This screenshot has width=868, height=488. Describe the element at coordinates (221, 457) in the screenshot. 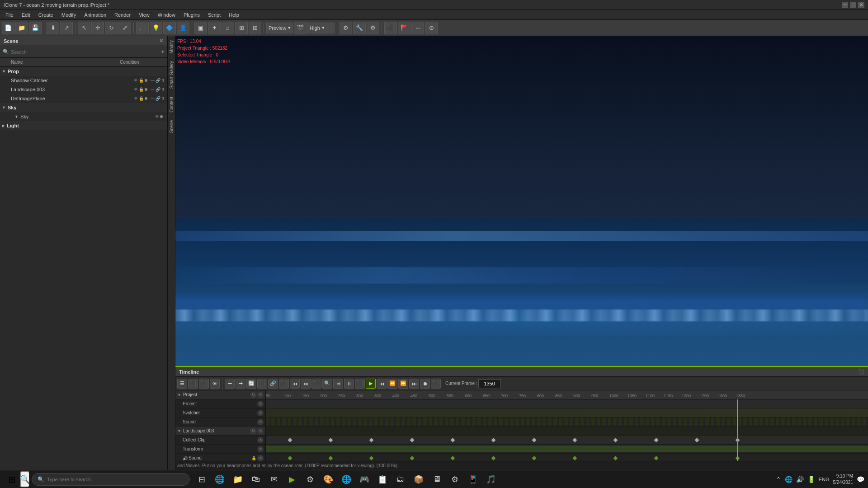

I see `track-sound-2: 🔊 Sound 🔒 ✕` at that location.